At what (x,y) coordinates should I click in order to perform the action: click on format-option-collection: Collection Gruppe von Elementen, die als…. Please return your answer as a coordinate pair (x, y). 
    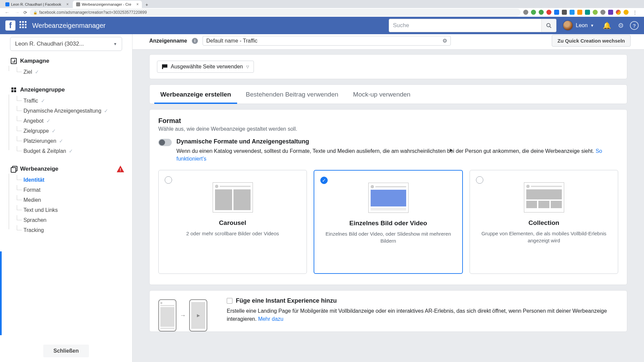
    Looking at the image, I should click on (544, 222).